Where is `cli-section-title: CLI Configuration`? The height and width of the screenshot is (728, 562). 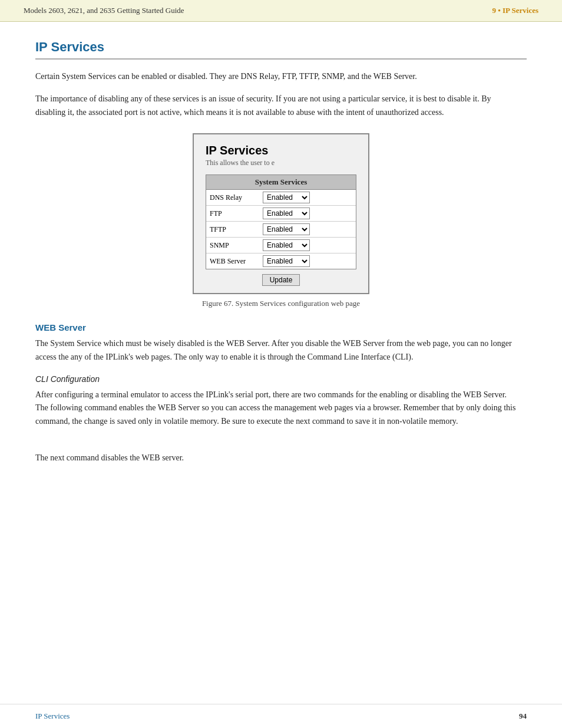
cli-section-title: CLI Configuration is located at coordinates (281, 379).